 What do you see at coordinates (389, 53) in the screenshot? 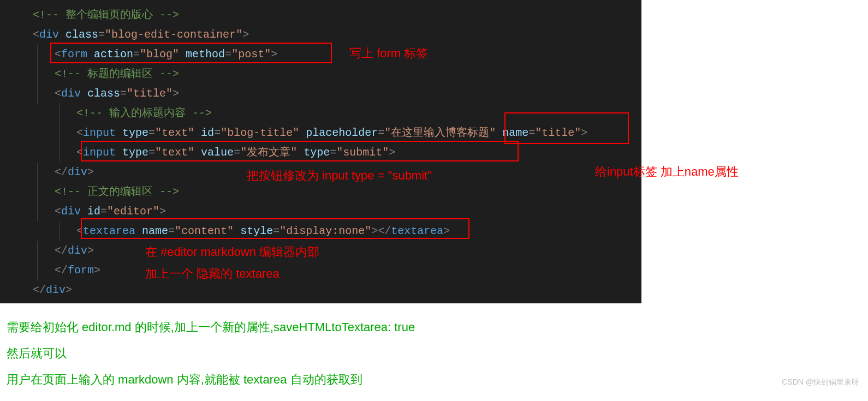
I see `annotation-label: 写上 form 标签` at bounding box center [389, 53].